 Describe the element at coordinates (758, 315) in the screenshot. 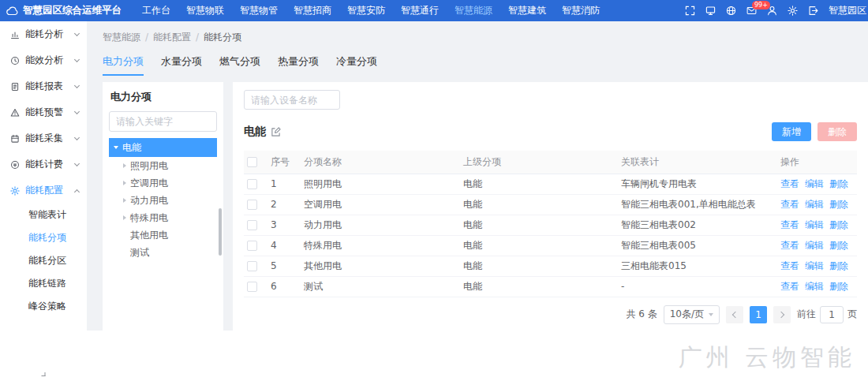

I see `page-number-button: 1` at that location.